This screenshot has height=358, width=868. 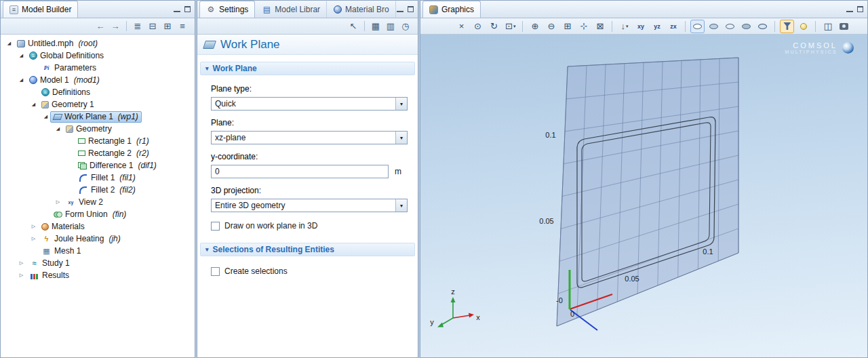 What do you see at coordinates (300, 172) in the screenshot?
I see `y-coordinate-input: 0` at bounding box center [300, 172].